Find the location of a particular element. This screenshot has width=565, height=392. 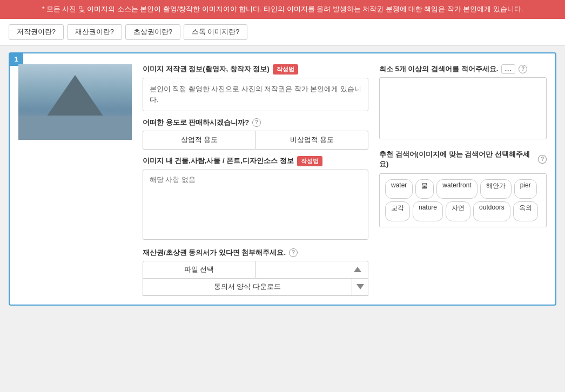

building-section: 이미지 내 건물,사람,사물 / 폰트,디자인소스 정보 작성법 is located at coordinates (255, 199).